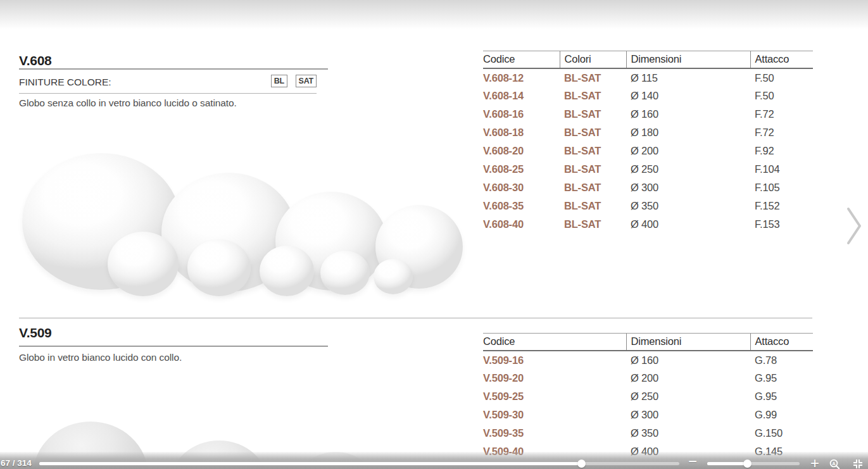 The image size is (868, 469). I want to click on svg-text: A, so click(834, 463).